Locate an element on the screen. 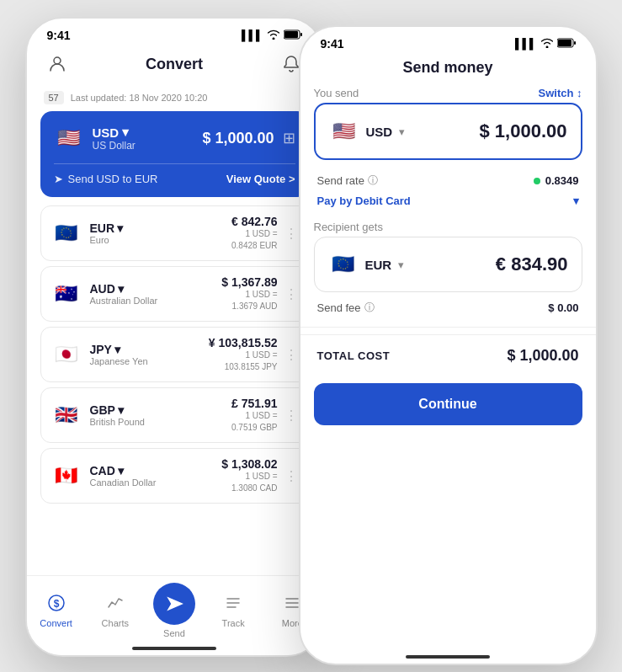  rate-info-icon: ⓘ is located at coordinates (373, 180).